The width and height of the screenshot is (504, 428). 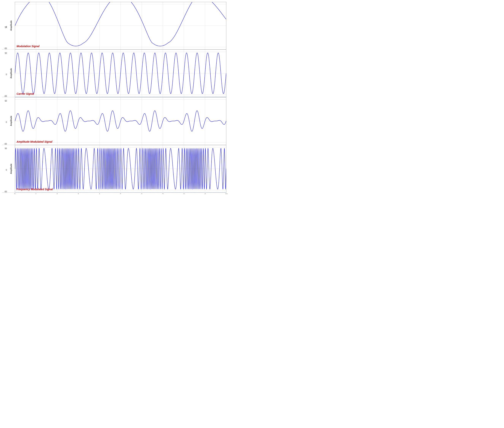 What do you see at coordinates (78, 194) in the screenshot?
I see `x-tick-3: 3` at bounding box center [78, 194].